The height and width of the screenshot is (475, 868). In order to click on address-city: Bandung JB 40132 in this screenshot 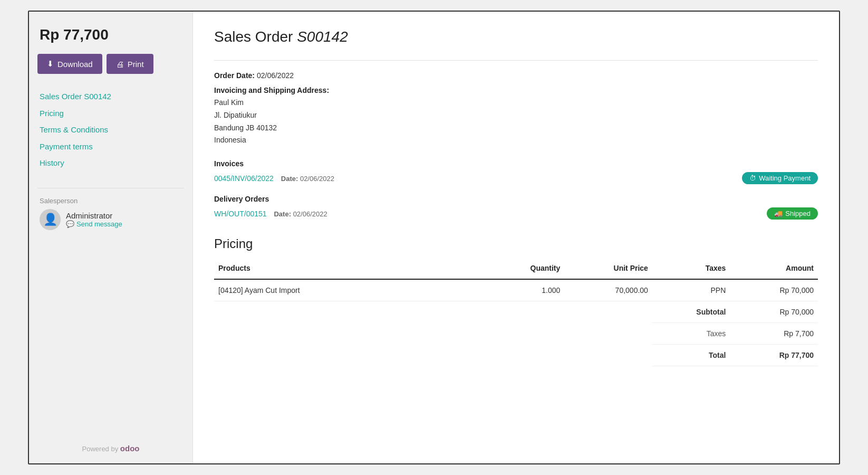, I will do `click(516, 128)`.